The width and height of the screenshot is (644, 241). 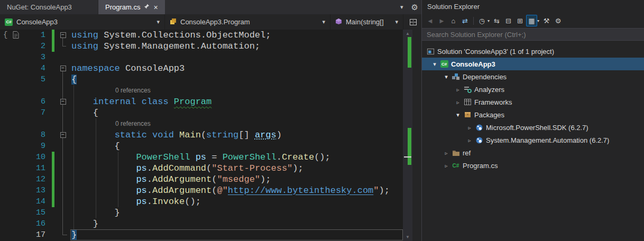 What do you see at coordinates (547, 21) in the screenshot?
I see `properties-icon: ⚒` at bounding box center [547, 21].